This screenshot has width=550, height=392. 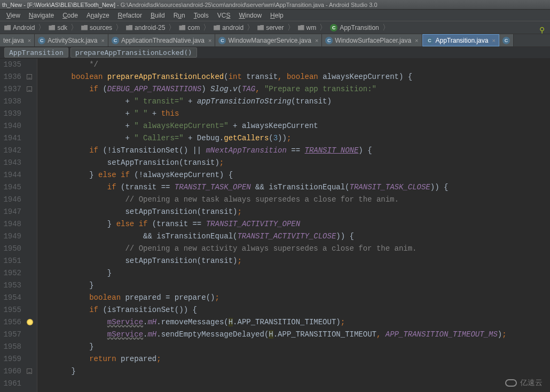 What do you see at coordinates (162, 41) in the screenshot?
I see `tab-applicationthreadnative-java: CApplicationThreadNative.java×` at bounding box center [162, 41].